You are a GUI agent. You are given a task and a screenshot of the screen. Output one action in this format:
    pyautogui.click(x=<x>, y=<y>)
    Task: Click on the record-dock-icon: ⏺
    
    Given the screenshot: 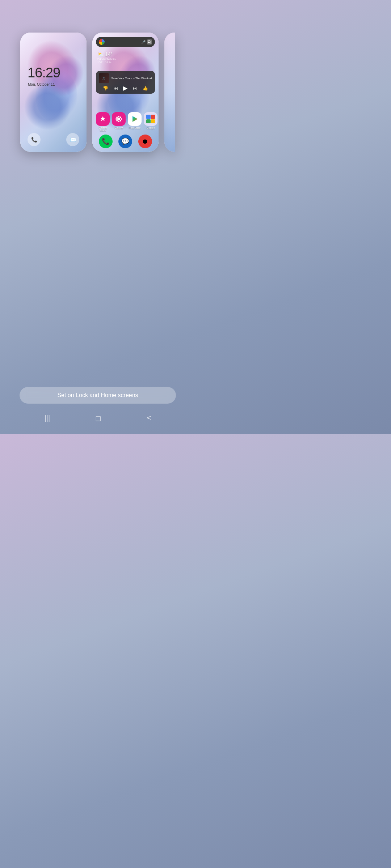 What is the action you would take?
    pyautogui.click(x=145, y=142)
    